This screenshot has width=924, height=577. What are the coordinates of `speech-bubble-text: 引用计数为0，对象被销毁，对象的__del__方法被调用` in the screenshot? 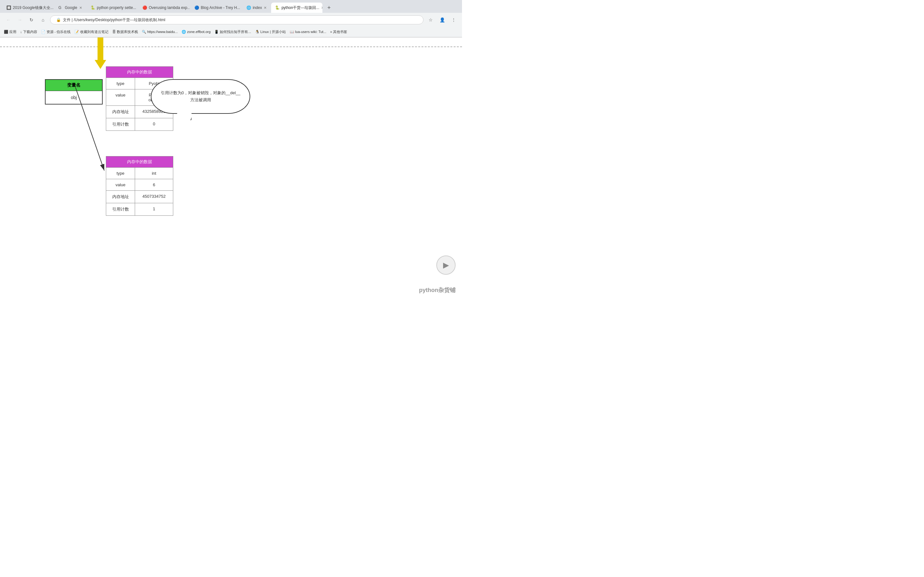 It's located at (201, 96).